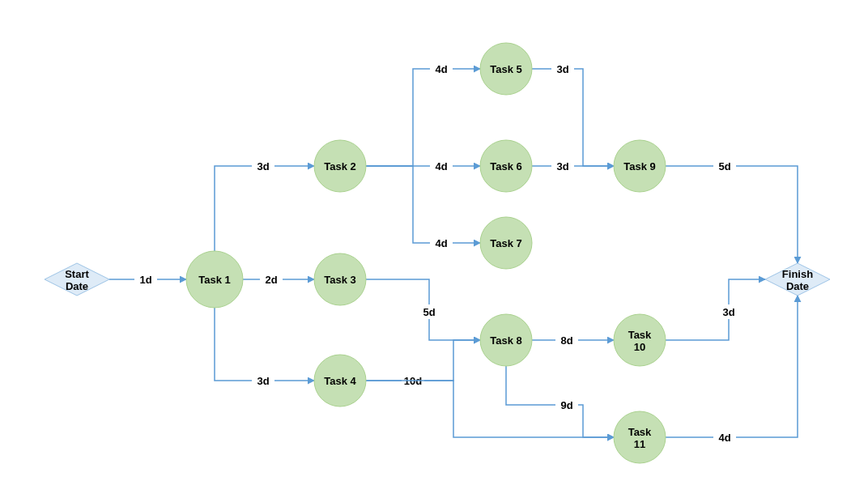 Image resolution: width=868 pixels, height=498 pixels. I want to click on node-t6-label: Task 6, so click(506, 167).